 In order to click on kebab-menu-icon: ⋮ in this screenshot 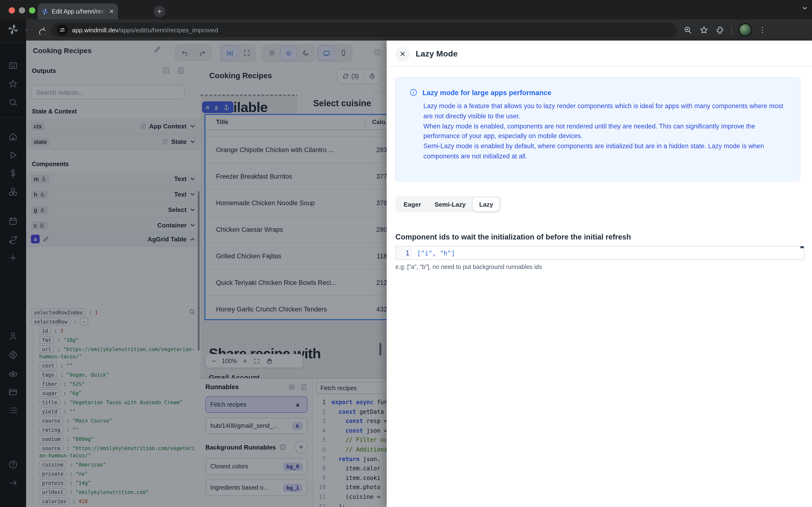, I will do `click(762, 30)`.